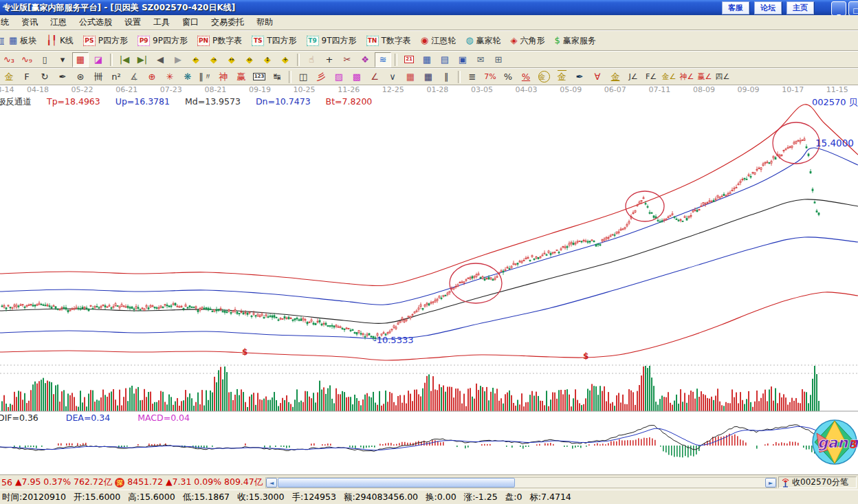 This screenshot has height=504, width=858. I want to click on pn-table-button: PNP数字表, so click(220, 41).